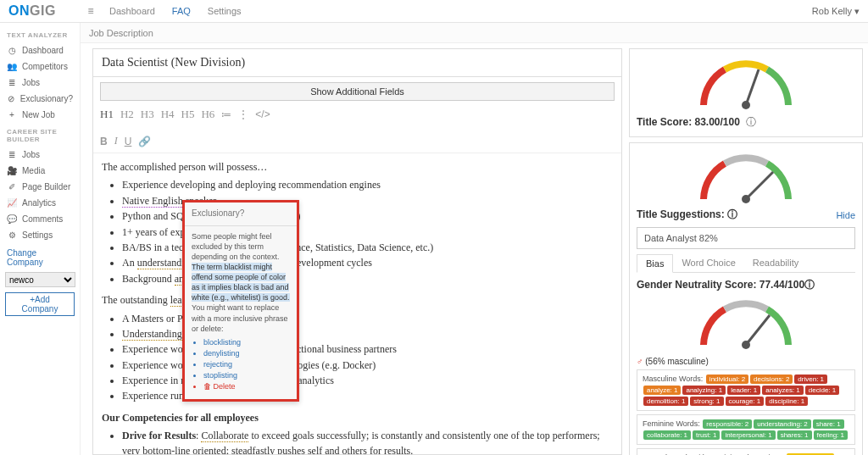  What do you see at coordinates (727, 424) in the screenshot?
I see `word-pill: responsible: 2` at bounding box center [727, 424].